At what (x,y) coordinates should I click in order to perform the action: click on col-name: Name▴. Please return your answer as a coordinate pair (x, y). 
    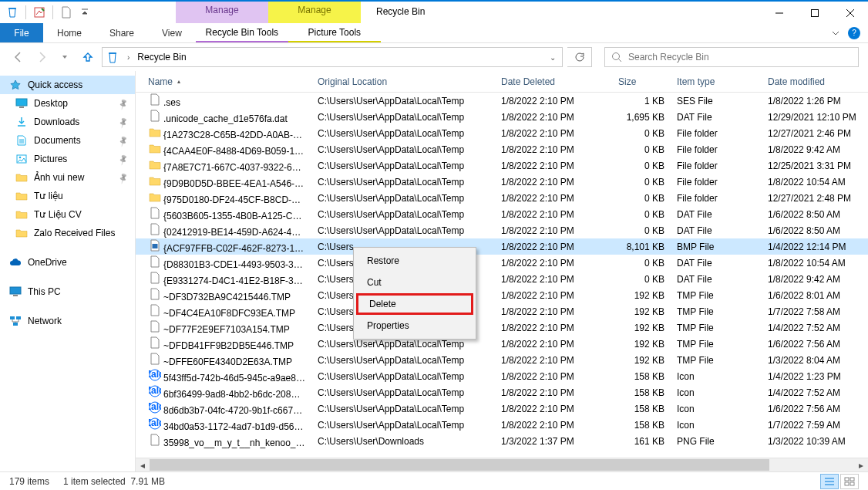
    Looking at the image, I should click on (227, 82).